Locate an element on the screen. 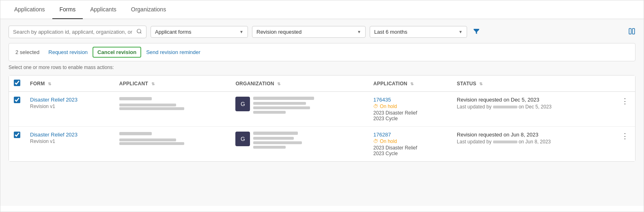 The image size is (644, 212). search-icon is located at coordinates (139, 32).